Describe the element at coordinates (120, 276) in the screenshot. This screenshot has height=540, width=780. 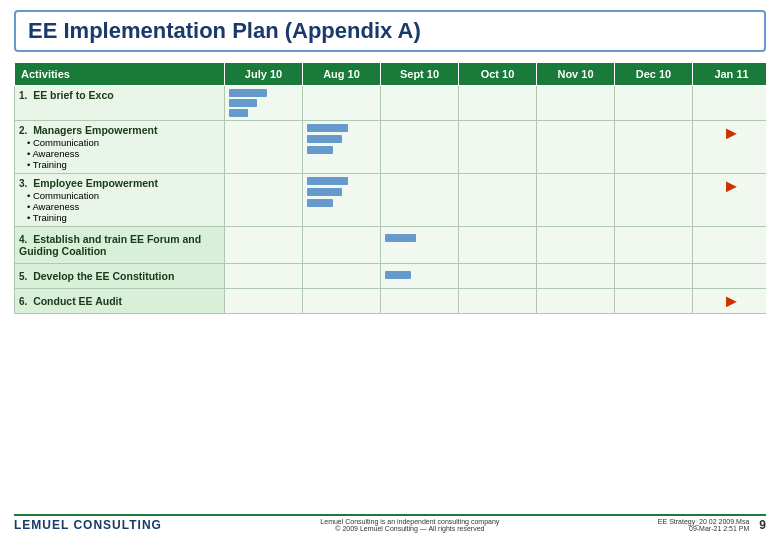
I see `activity-cell: 5. Develop the EE Constitution` at that location.